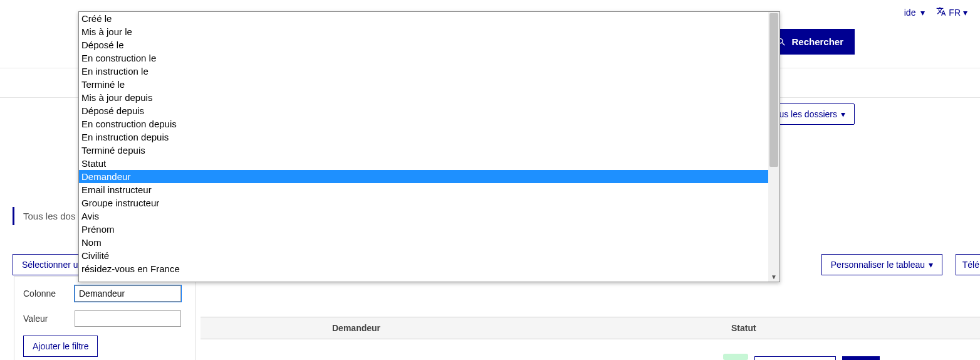  What do you see at coordinates (774, 147) in the screenshot?
I see `scrollbar-track: ▼` at bounding box center [774, 147].